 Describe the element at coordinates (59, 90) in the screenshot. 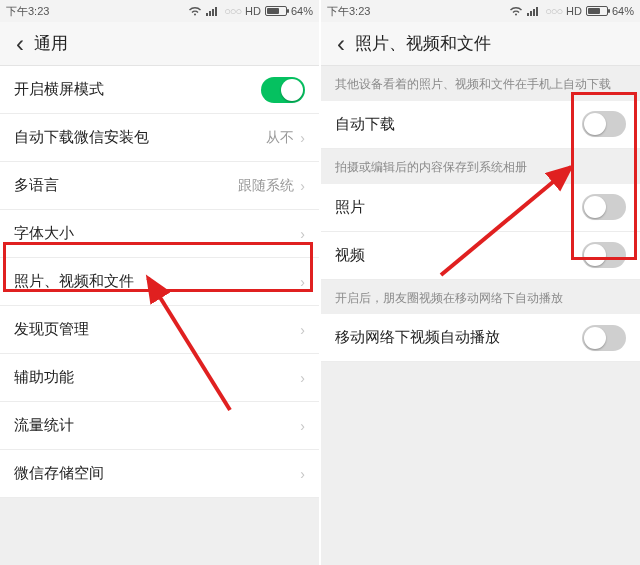

I see `row-label: 开启横屏模式` at that location.